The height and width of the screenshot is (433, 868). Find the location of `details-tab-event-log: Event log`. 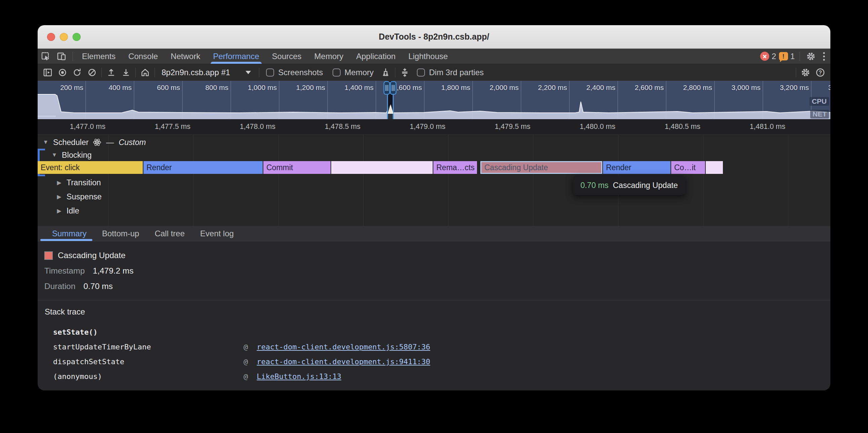

details-tab-event-log: Event log is located at coordinates (217, 234).